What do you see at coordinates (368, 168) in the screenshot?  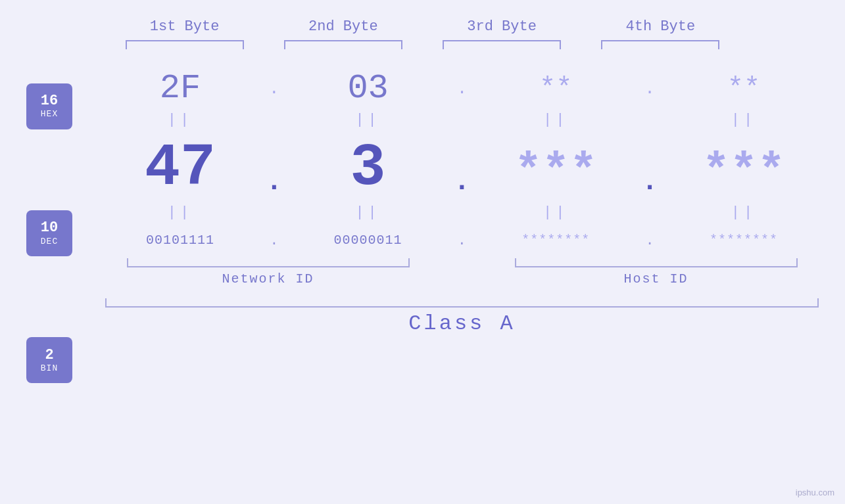 I see `dec-b2: 3` at bounding box center [368, 168].